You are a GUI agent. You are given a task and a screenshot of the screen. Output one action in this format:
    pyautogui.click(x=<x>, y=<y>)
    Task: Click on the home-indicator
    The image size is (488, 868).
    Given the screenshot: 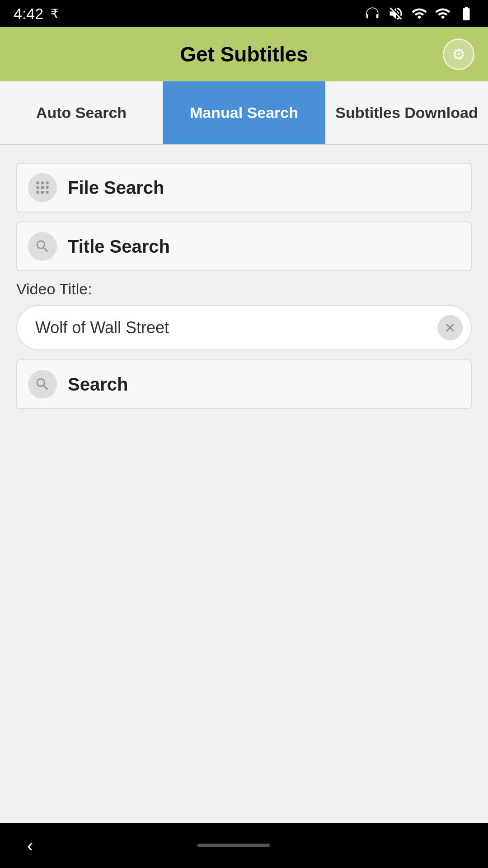 What is the action you would take?
    pyautogui.click(x=234, y=845)
    